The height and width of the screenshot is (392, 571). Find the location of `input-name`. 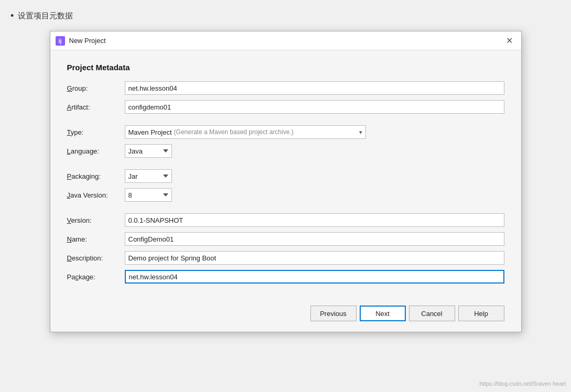

input-name is located at coordinates (315, 239).